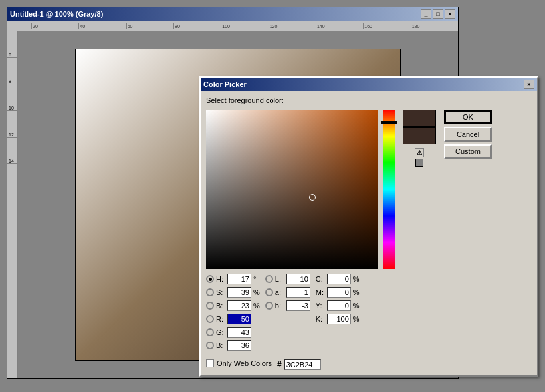  Describe the element at coordinates (356, 306) in the screenshot. I see `y-unit: %` at that location.